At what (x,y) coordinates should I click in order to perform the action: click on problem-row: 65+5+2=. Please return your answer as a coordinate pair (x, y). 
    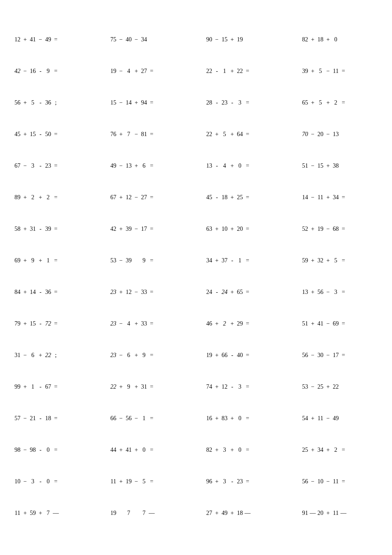
    Looking at the image, I should click on (340, 103).